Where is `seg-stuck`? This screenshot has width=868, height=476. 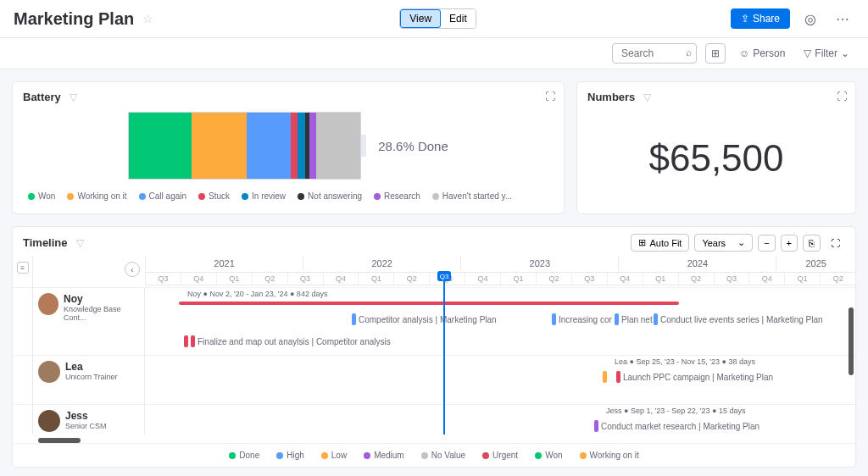 seg-stuck is located at coordinates (294, 146).